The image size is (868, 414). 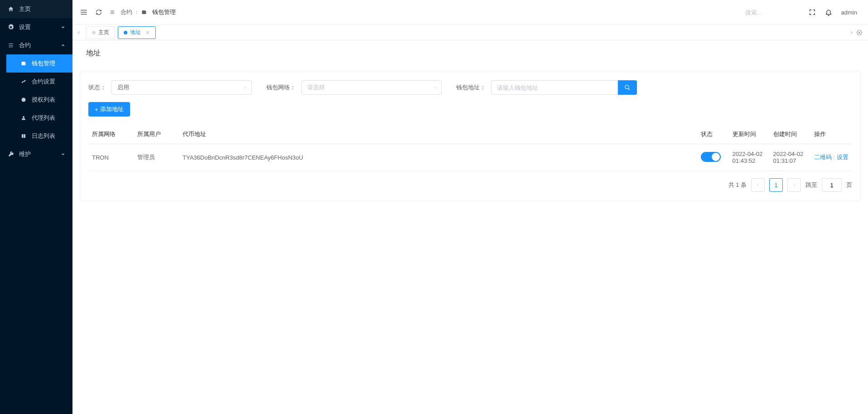 I want to click on bell-icon, so click(x=829, y=12).